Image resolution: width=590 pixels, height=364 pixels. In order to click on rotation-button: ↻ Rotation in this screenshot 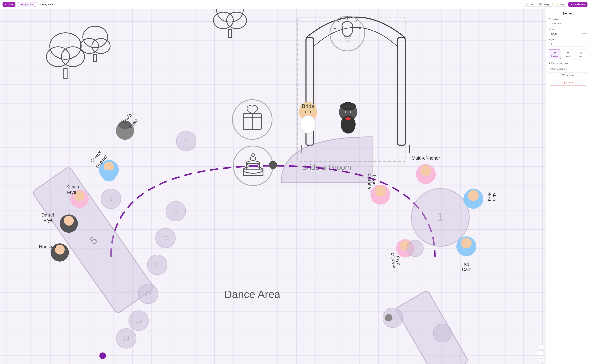, I will do `click(555, 54)`.